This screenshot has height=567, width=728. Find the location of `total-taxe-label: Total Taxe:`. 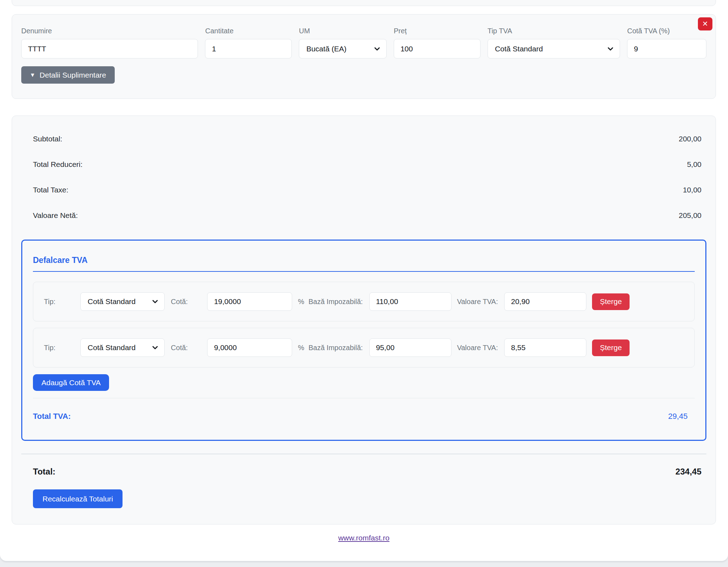

total-taxe-label: Total Taxe: is located at coordinates (51, 190).